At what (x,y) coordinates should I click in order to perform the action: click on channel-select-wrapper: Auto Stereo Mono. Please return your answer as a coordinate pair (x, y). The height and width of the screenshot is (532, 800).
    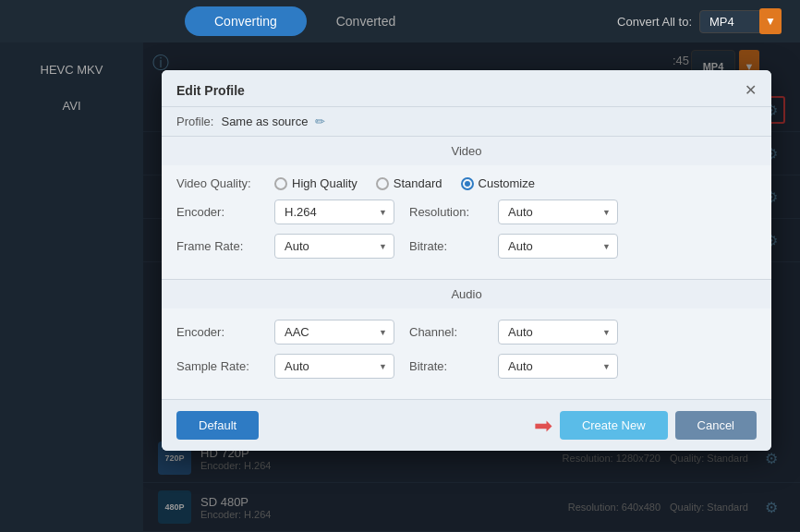
    Looking at the image, I should click on (558, 332).